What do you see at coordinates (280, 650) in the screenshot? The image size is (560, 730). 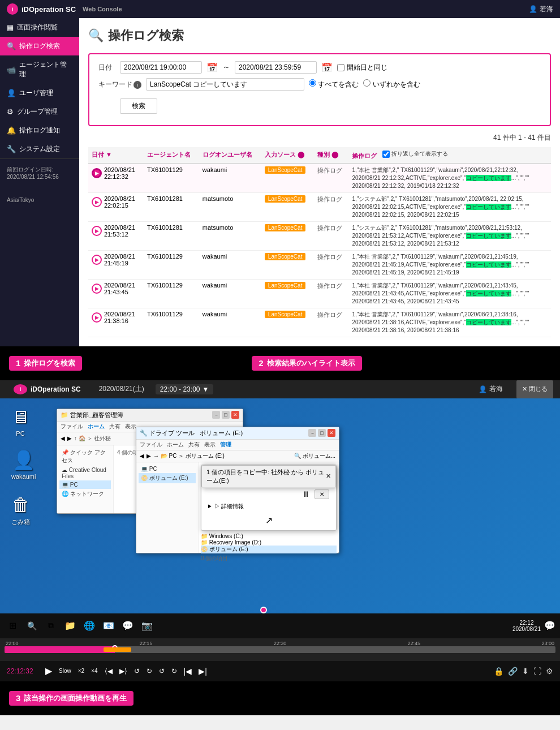 I see `timeline-bar-container` at bounding box center [280, 650].